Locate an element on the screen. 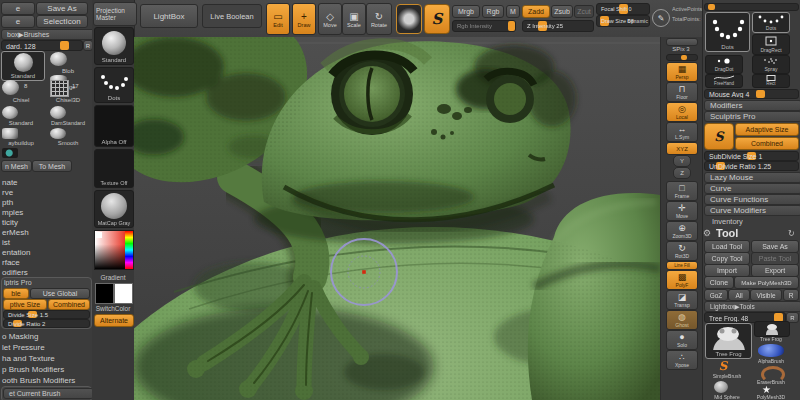 The image size is (800, 400). move3d-button: ✛ Move is located at coordinates (682, 211).